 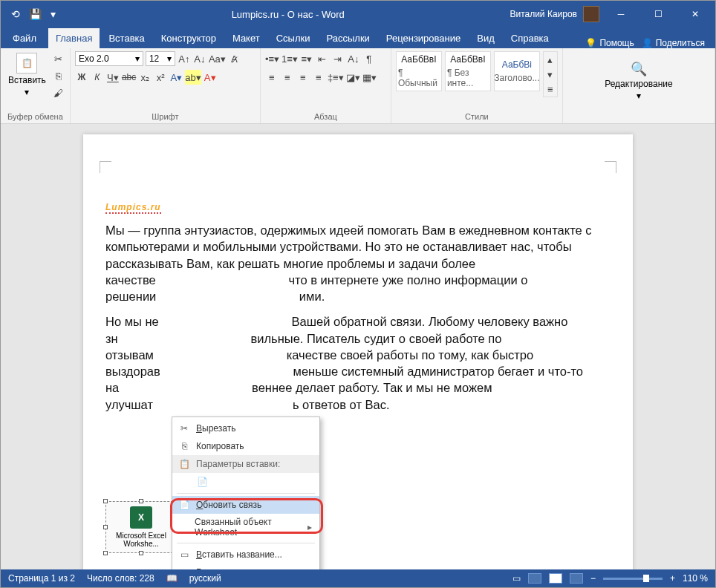 What do you see at coordinates (126, 39) in the screenshot?
I see `tab-insert: Вставка` at bounding box center [126, 39].